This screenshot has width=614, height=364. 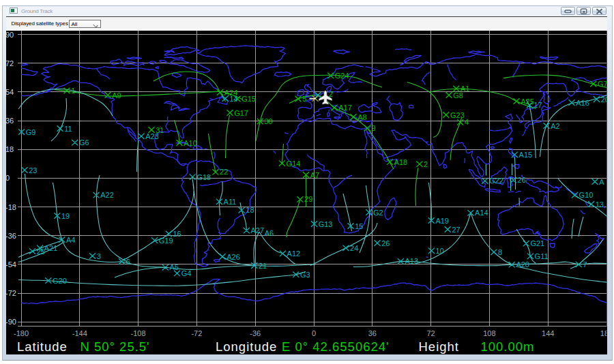 I want to click on svg-text: -180, so click(x=21, y=333).